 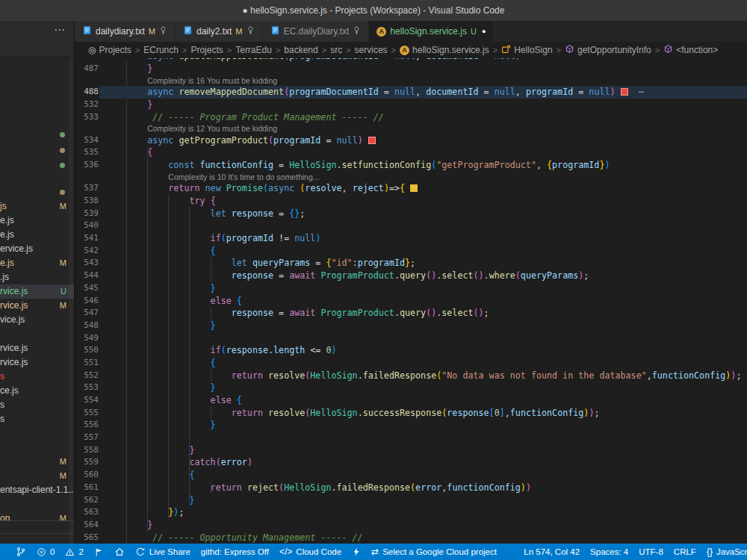 I want to click on code-text: const functionConfig = HelloSign.setfunc…, so click(x=433, y=166).